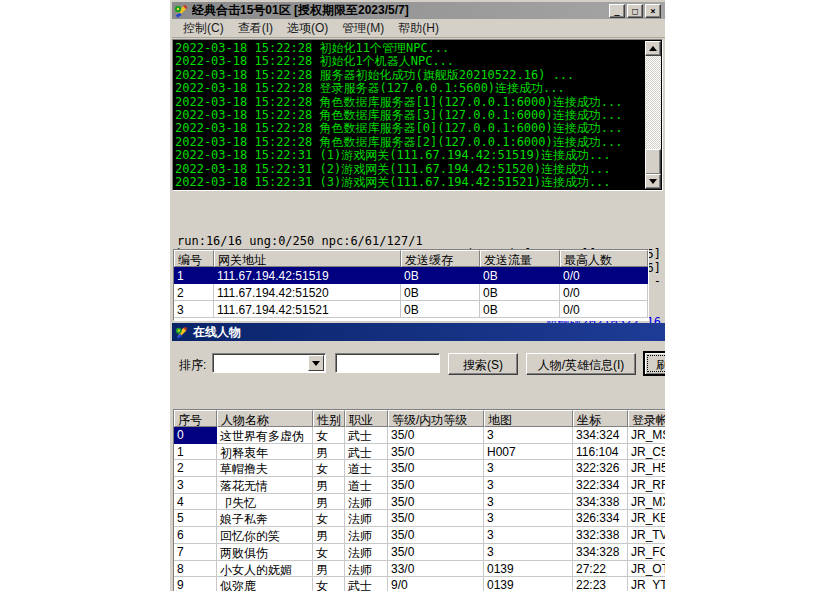 The image size is (840, 591). Describe the element at coordinates (308, 28) in the screenshot. I see `menu-item: 选项(O)` at that location.